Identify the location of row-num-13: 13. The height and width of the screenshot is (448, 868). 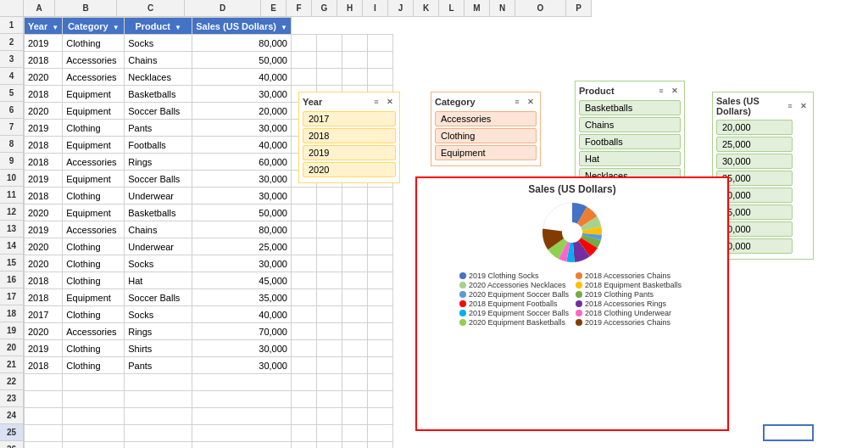
(12, 229).